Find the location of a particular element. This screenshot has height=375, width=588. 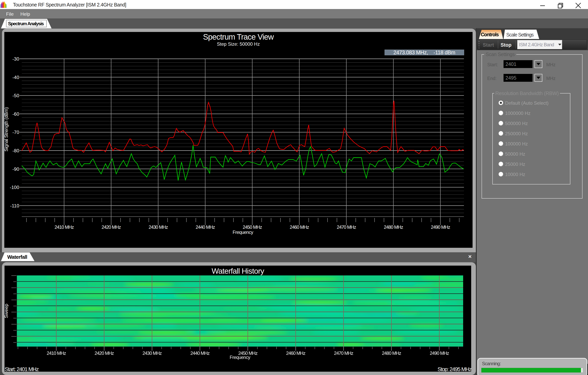

svg-text: -100 is located at coordinates (15, 187).